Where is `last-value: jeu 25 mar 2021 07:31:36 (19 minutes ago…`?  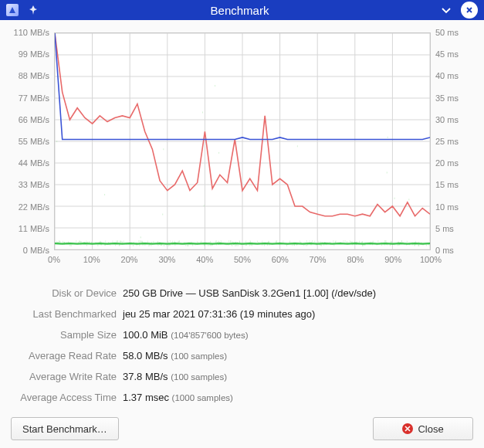 last-value: jeu 25 mar 2021 07:31:36 (19 minutes ago… is located at coordinates (219, 314).